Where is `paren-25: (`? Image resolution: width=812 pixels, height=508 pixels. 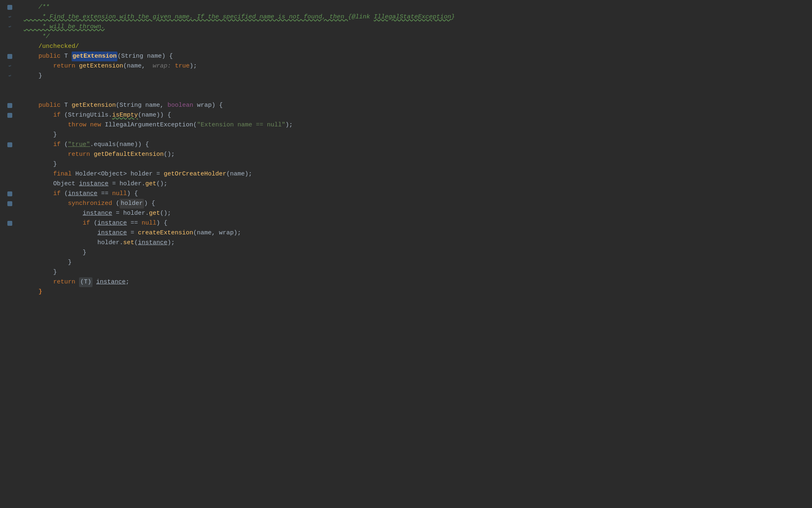
paren-25: ( is located at coordinates (136, 243).